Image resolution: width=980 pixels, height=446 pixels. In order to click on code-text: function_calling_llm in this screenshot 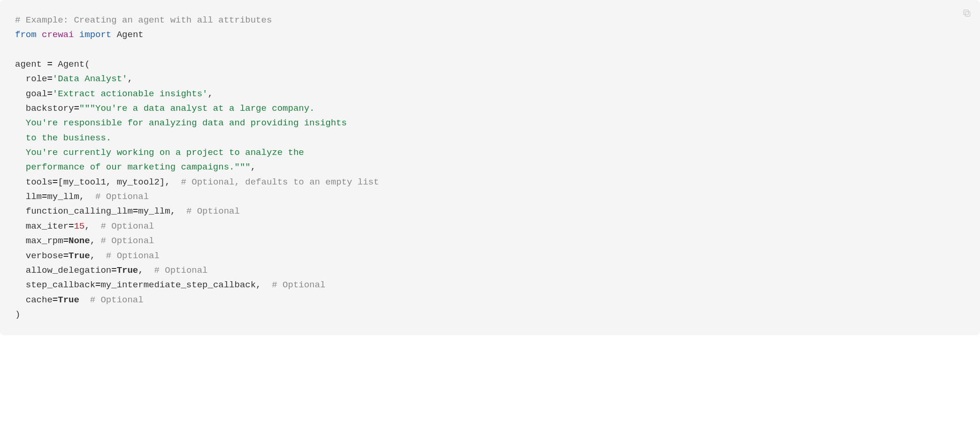, I will do `click(74, 211)`.